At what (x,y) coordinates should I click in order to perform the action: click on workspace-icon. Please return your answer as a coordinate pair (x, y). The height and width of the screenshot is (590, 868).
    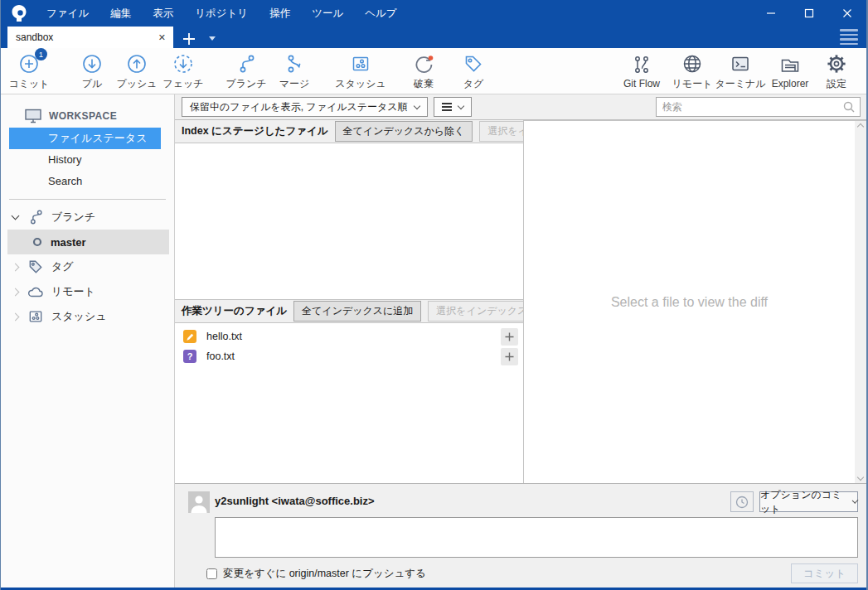
    Looking at the image, I should click on (33, 116).